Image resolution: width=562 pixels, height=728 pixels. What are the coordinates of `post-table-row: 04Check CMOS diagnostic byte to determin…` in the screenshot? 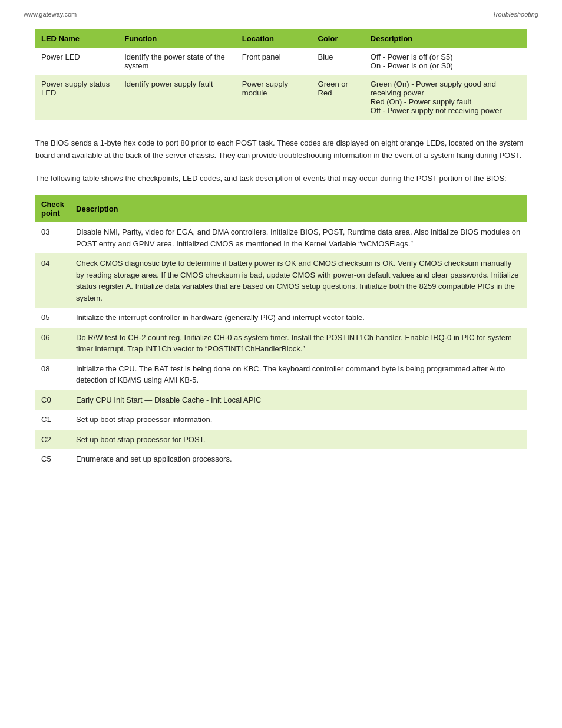 It's located at (281, 281).